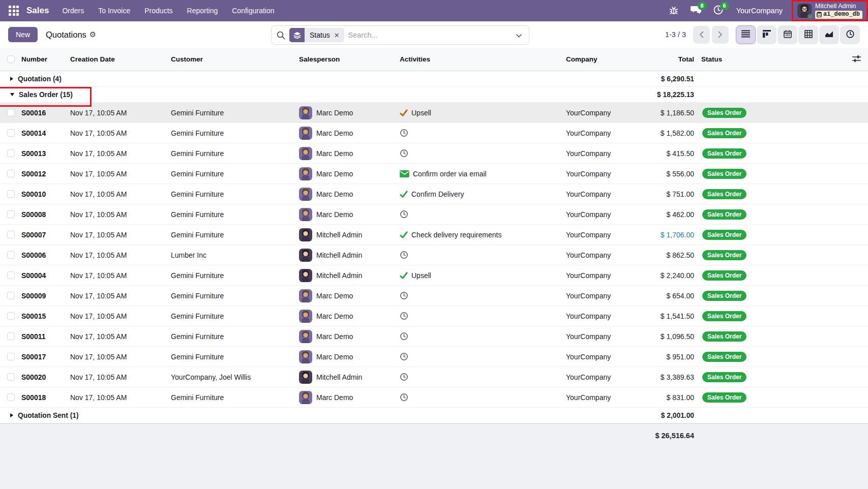 This screenshot has height=489, width=868. Describe the element at coordinates (202, 11) in the screenshot. I see `menu-reporting: Reporting` at that location.